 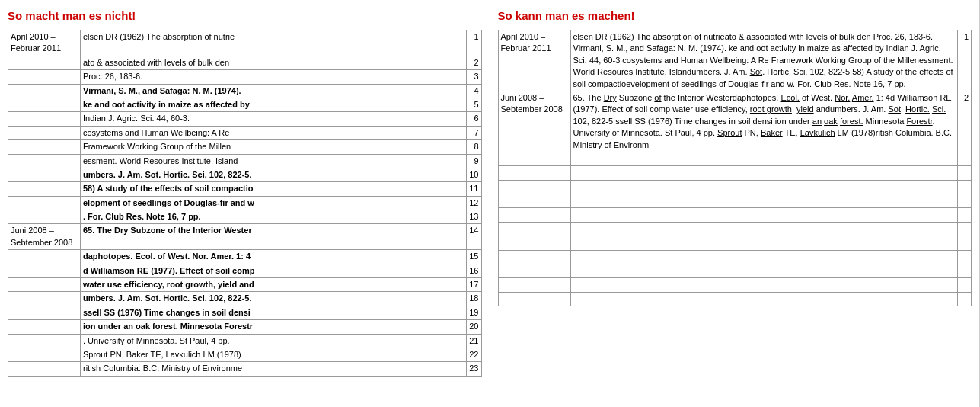 I want to click on text-cell: ke and oot activity in maize as affected…, so click(x=274, y=104).